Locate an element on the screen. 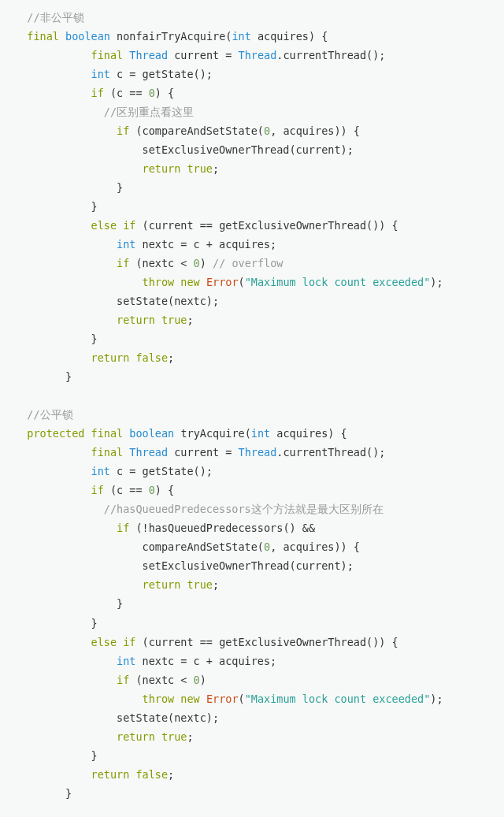  code-token: new is located at coordinates (190, 699).